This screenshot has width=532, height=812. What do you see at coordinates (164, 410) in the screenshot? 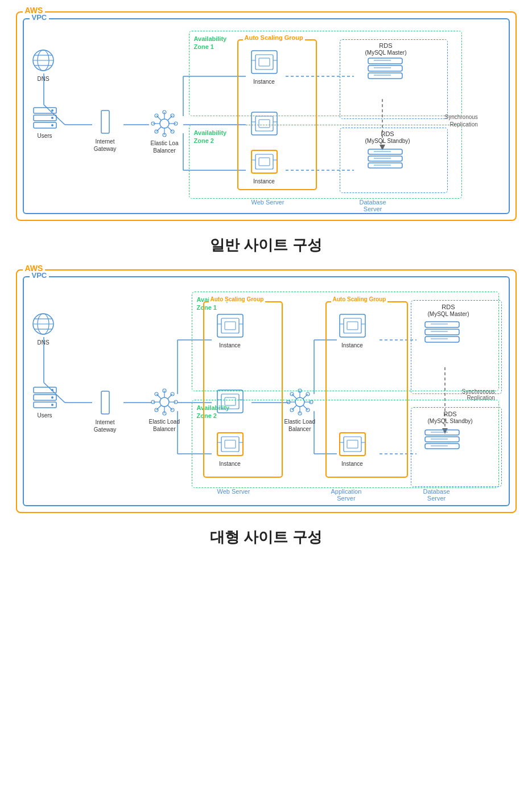
I see `elb1-icon-container-2: Elastic LoadBalancer` at bounding box center [164, 410].